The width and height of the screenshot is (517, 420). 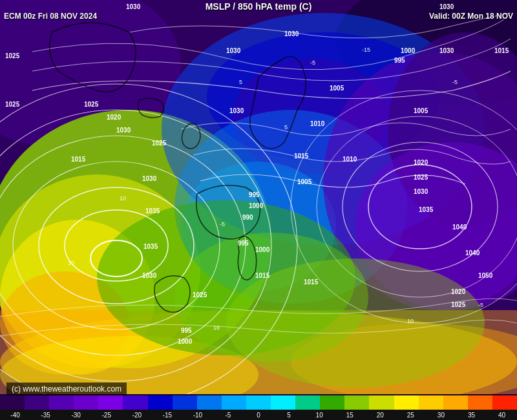 What do you see at coordinates (45, 415) in the screenshot?
I see `cb-lbl-2: -35` at bounding box center [45, 415].